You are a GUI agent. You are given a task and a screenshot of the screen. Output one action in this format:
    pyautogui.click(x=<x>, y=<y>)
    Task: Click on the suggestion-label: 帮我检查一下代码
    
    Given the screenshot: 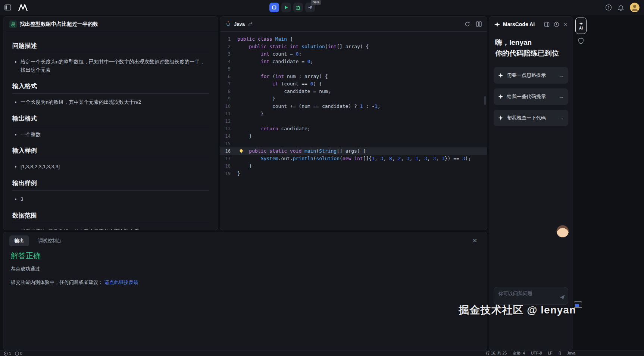 What is the action you would take?
    pyautogui.click(x=531, y=118)
    